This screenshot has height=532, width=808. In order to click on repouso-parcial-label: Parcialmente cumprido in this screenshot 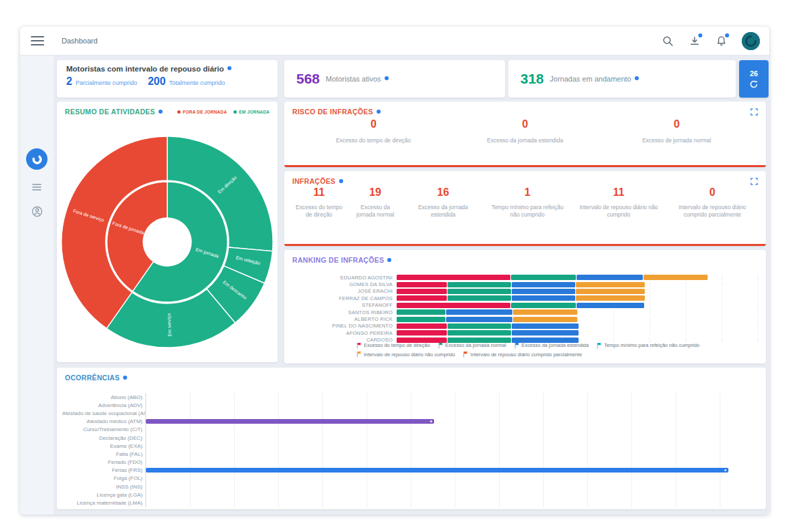, I will do `click(106, 83)`.